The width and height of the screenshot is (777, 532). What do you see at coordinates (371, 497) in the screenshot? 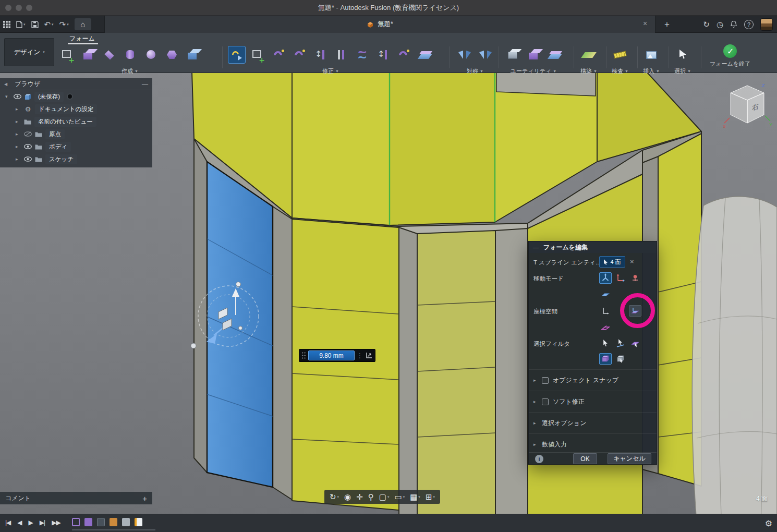
I see `zoom-icon: ⚲` at bounding box center [371, 497].